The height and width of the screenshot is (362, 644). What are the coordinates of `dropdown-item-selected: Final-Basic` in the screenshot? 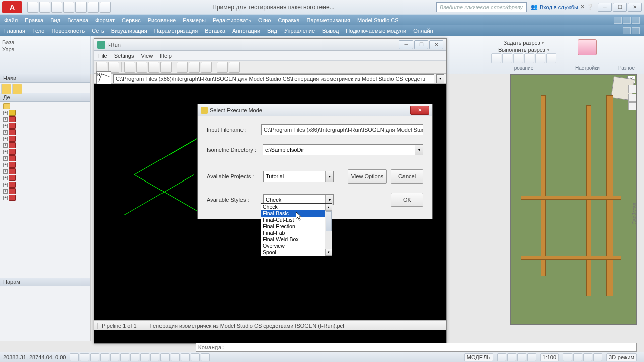 It's located at (296, 213).